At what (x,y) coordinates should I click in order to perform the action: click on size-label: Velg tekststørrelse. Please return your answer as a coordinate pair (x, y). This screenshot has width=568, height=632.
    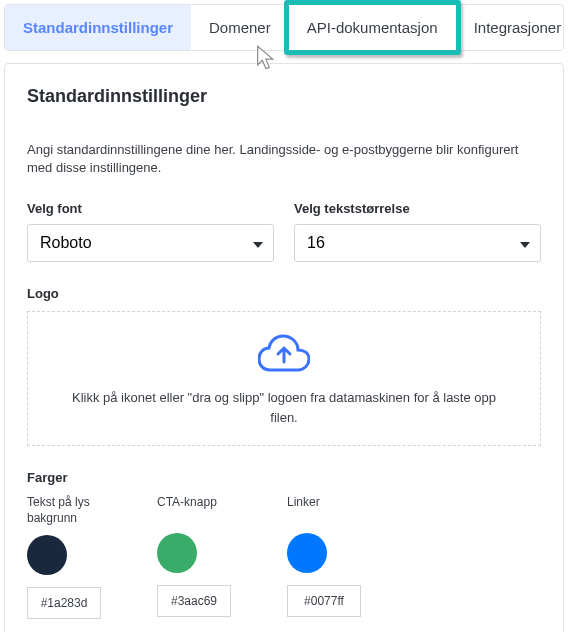
    Looking at the image, I should click on (418, 208).